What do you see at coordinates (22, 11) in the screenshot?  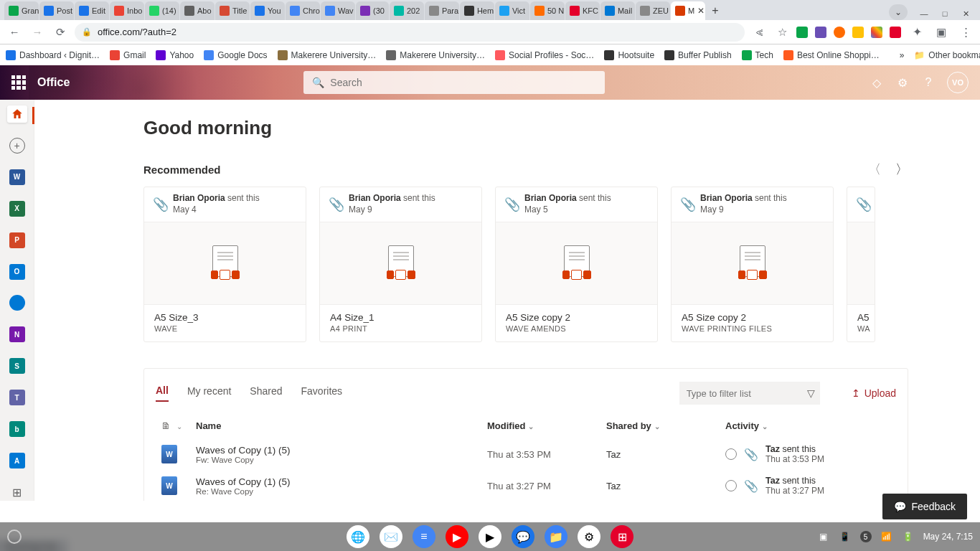 I see `browser-tab: Gran` at bounding box center [22, 11].